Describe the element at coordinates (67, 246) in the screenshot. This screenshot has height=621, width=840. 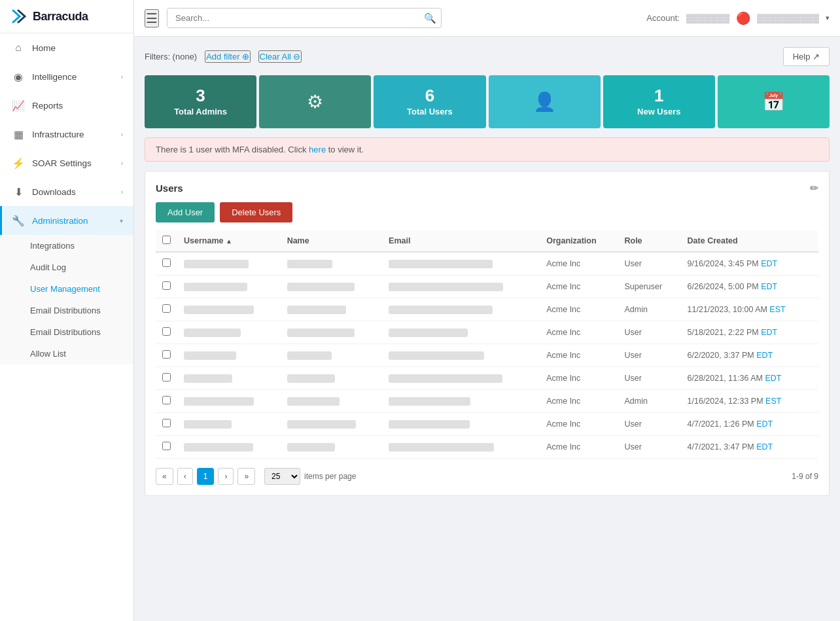
I see `sub-nav-item-integrations: Integrations` at that location.